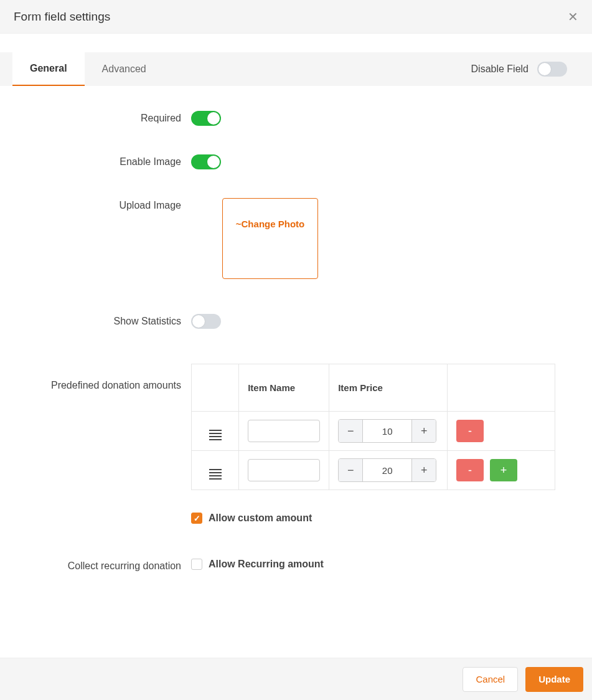 This screenshot has height=700, width=592. I want to click on disable-field-label: Disable Field, so click(500, 69).